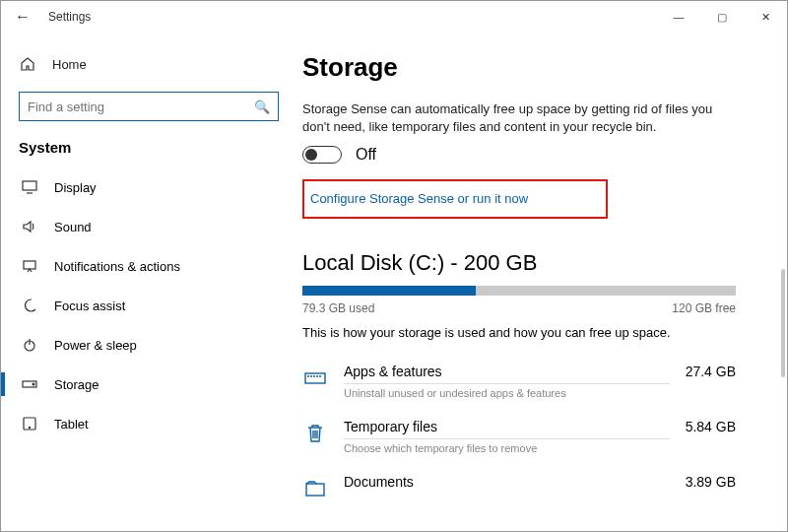 The width and height of the screenshot is (788, 532). Describe the element at coordinates (506, 391) in the screenshot. I see `category-subtitle: Uninstall unused or undesired apps & fea…` at that location.